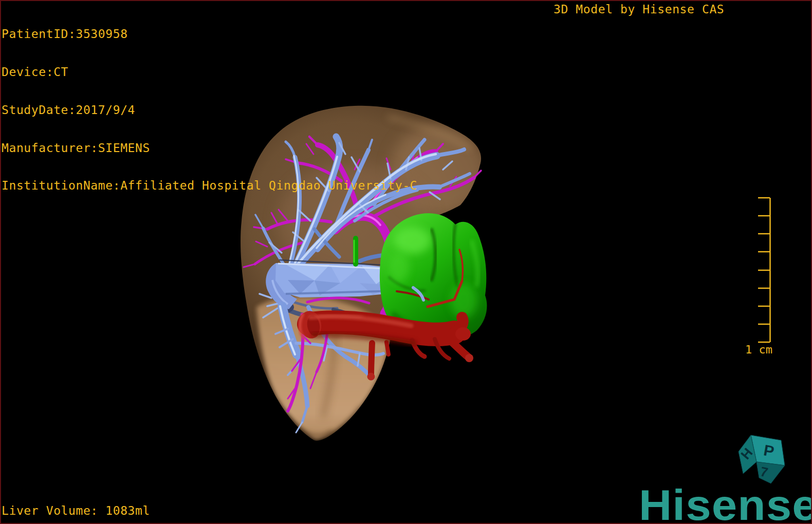  Describe the element at coordinates (210, 34) in the screenshot. I see `patient-id-line: PatientID:3530958` at that location.